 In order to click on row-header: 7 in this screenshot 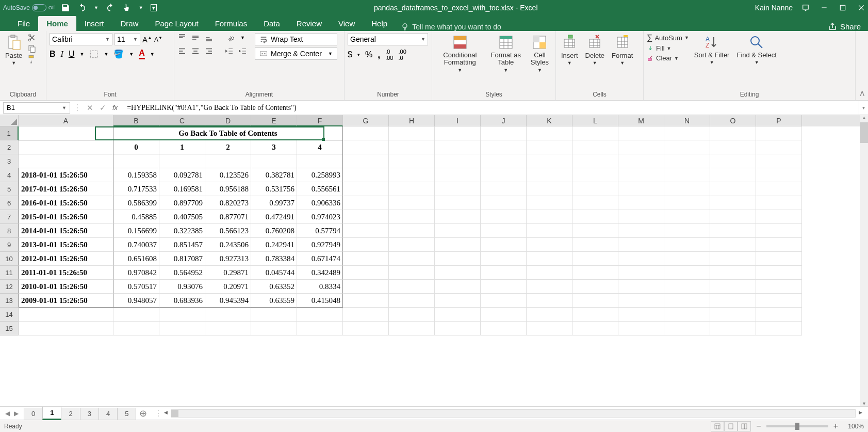, I will do `click(9, 217)`.